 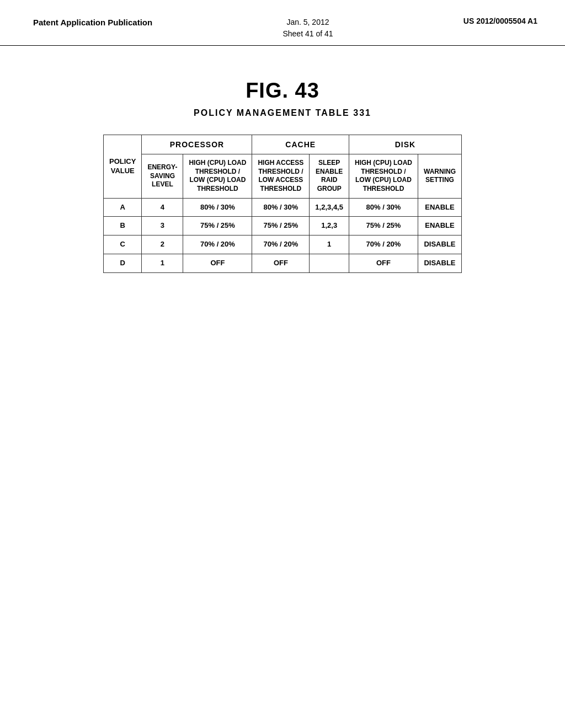 I want to click on energy-saving-header: ENERGY-SAVINGLEVEL, so click(x=162, y=176).